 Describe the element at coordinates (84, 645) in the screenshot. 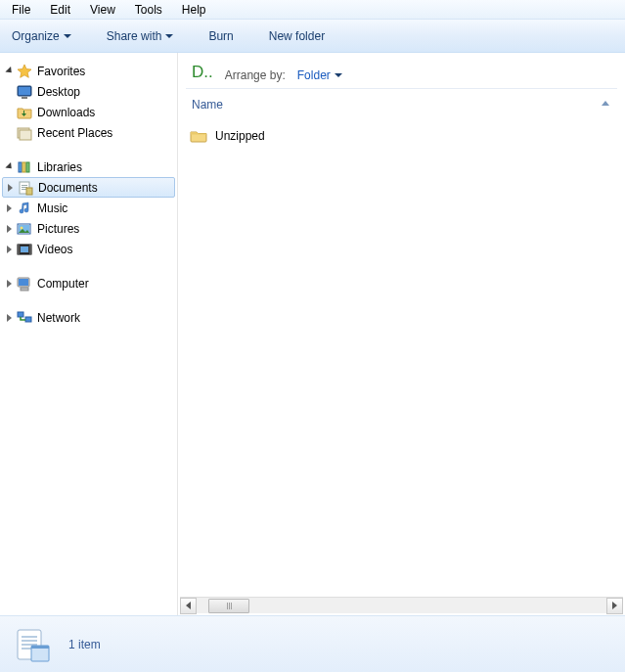

I see `status-item-count: 1 item` at that location.